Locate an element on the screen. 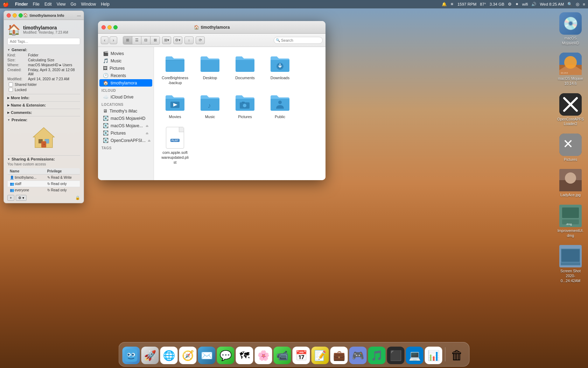 Image resolution: width=588 pixels, height=368 pixels. menubar-siri: ◎ is located at coordinates (578, 4).